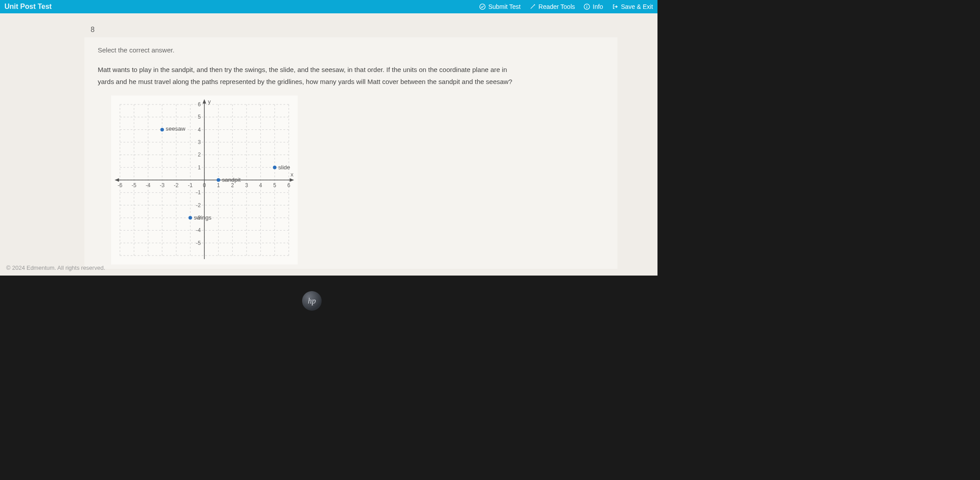 This screenshot has width=980, height=480. I want to click on submit-test-button: Submit Test, so click(500, 7).